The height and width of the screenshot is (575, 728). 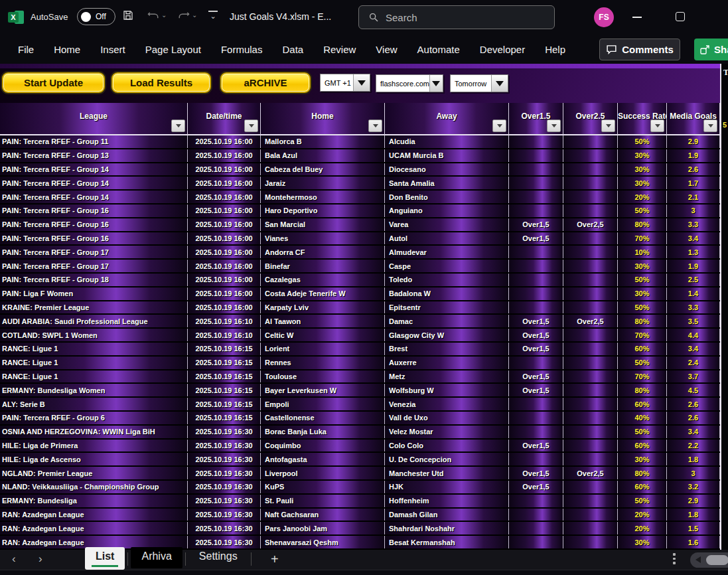 I want to click on cell-league: PAIN: Tercera RFEF - Group 11, so click(x=94, y=142).